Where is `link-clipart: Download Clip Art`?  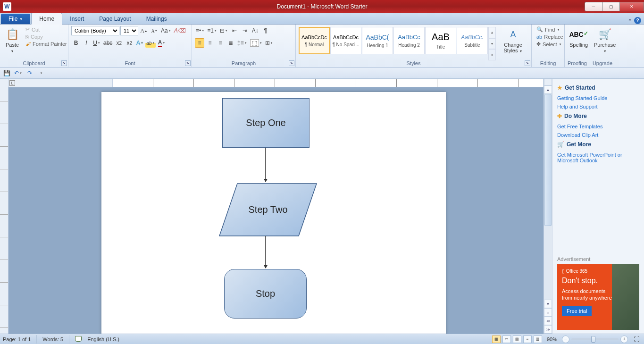 link-clipart: Download Clip Art is located at coordinates (598, 135).